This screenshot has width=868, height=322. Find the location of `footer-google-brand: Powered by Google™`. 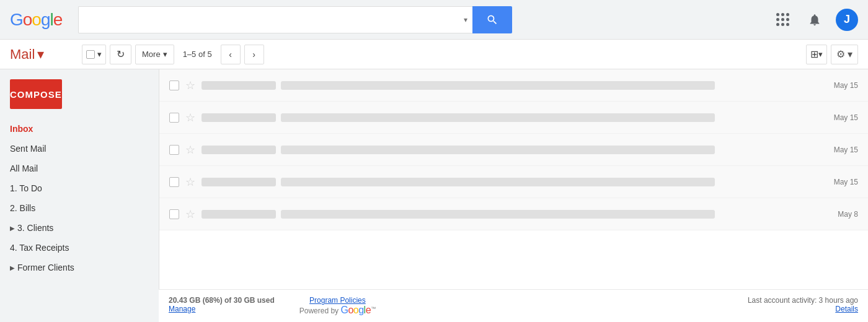

footer-google-brand: Powered by Google™ is located at coordinates (337, 310).